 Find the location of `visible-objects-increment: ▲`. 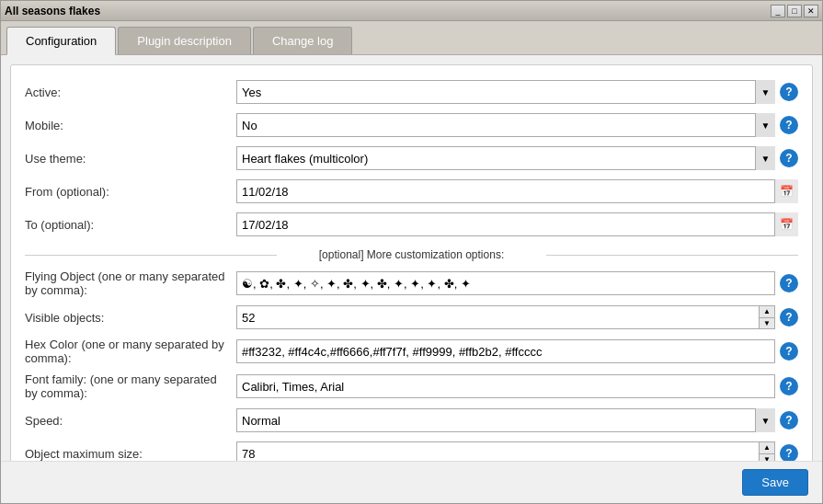

visible-objects-increment: ▲ is located at coordinates (767, 311).